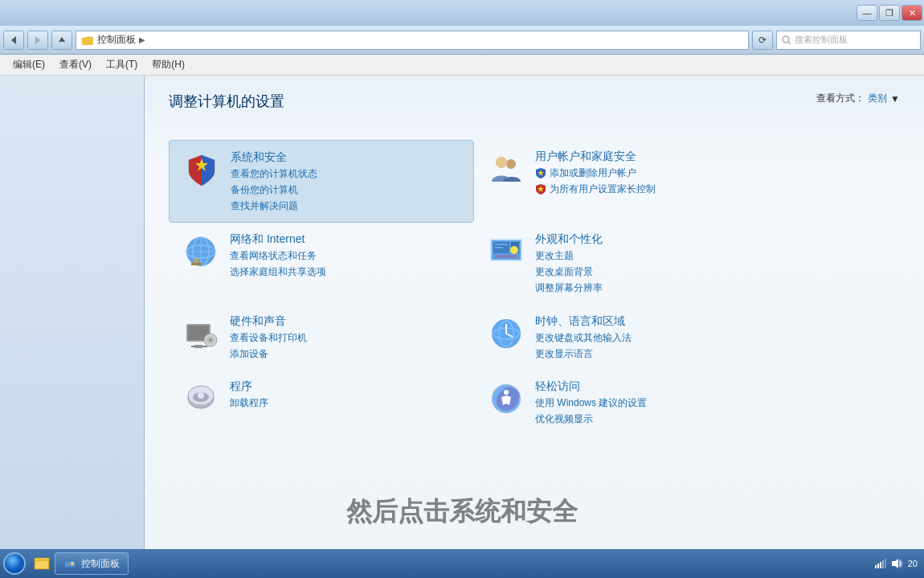 The width and height of the screenshot is (924, 578). What do you see at coordinates (534, 109) in the screenshot?
I see `content-header: 调整计算机的设置 查看方式： 类别 ▼` at bounding box center [534, 109].